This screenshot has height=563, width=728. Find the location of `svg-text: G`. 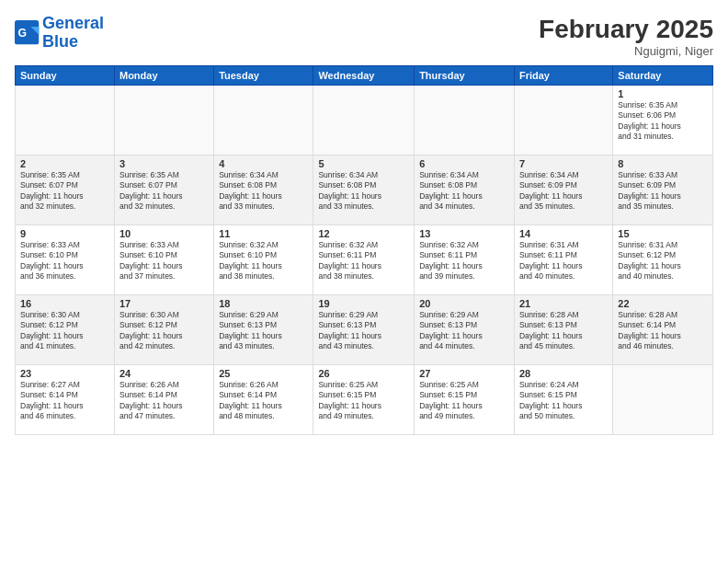

svg-text: G is located at coordinates (23, 32).